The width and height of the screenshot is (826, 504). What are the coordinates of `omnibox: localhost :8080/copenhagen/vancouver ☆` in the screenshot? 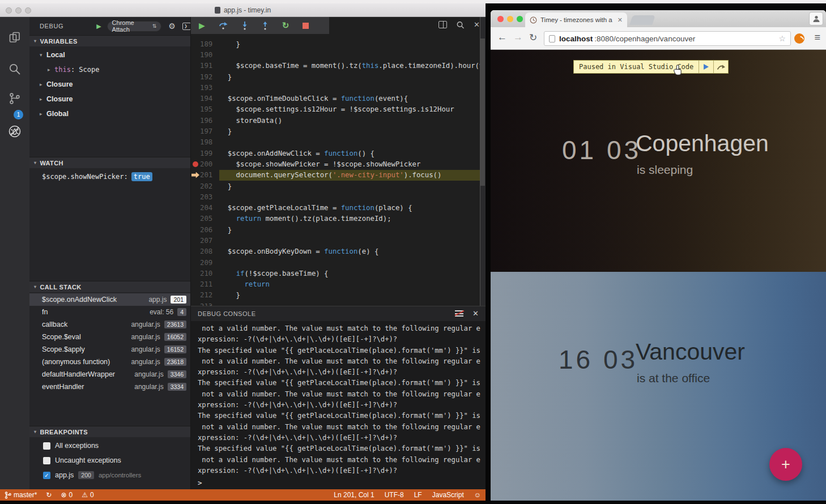 It's located at (667, 39).